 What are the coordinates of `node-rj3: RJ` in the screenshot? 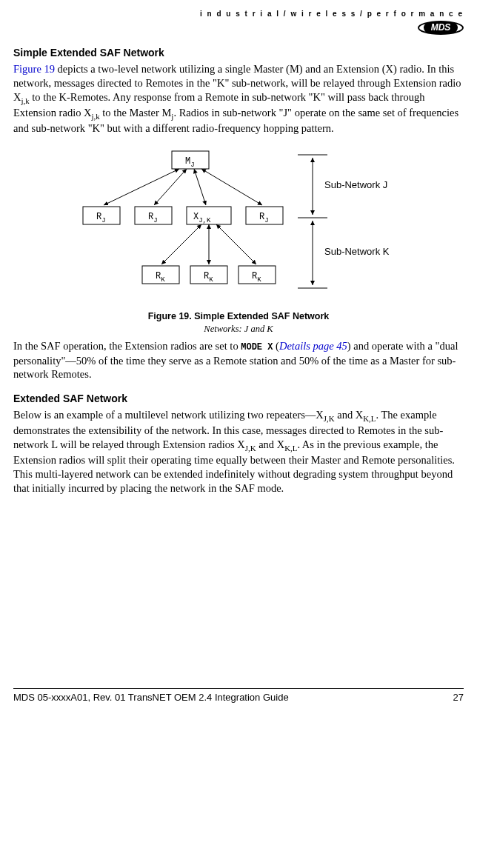 It's located at (264, 218).